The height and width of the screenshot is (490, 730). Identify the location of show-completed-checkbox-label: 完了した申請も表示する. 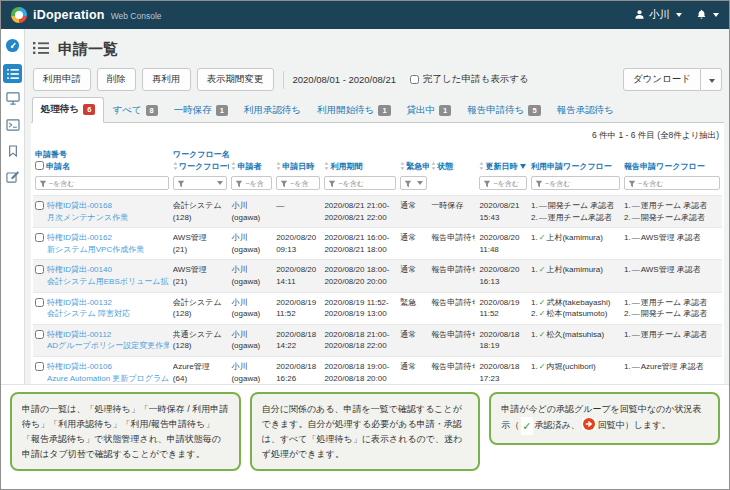
(470, 80).